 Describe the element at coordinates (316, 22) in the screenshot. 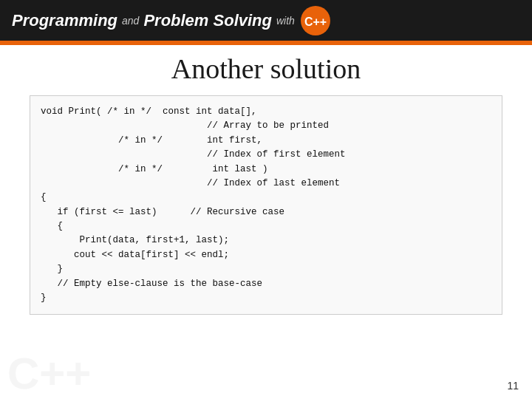

I see `svg-text: C++` at that location.